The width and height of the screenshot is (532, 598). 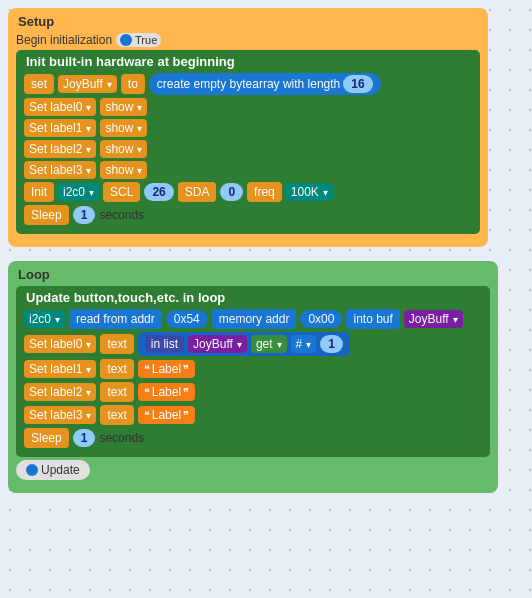 What do you see at coordinates (248, 84) in the screenshot?
I see `set-joybuff-row: set JoyBuff to create empty bytearray wi…` at bounding box center [248, 84].